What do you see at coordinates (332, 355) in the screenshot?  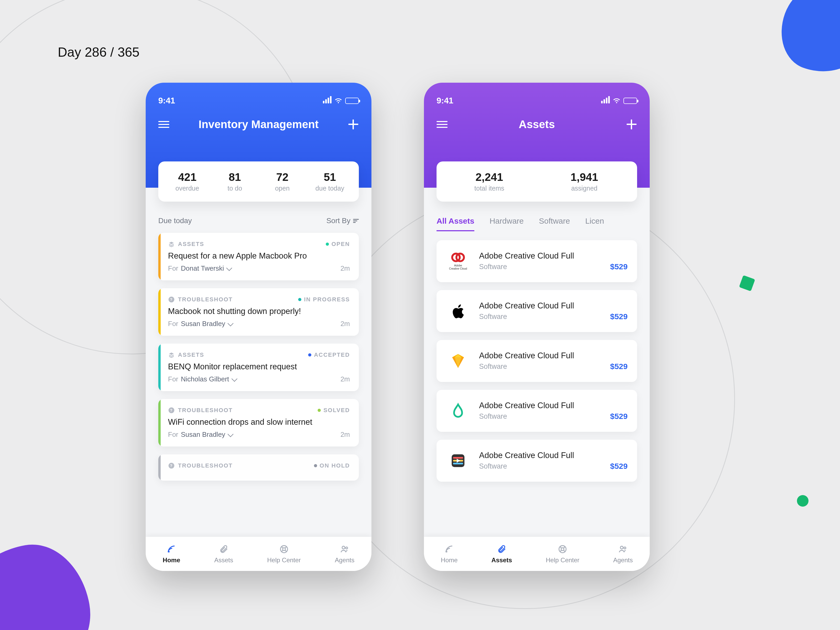 I see `ticket-status-label: ACCEPTED` at bounding box center [332, 355].